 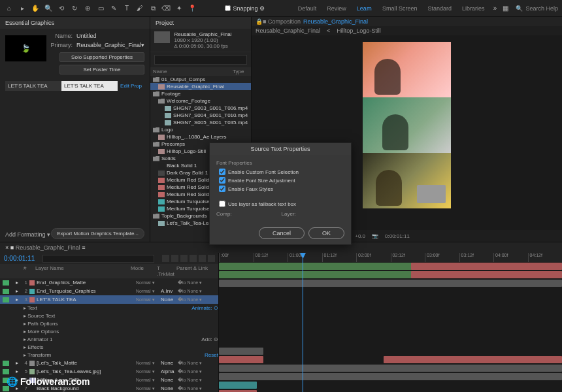 What do you see at coordinates (201, 101) in the screenshot?
I see `project-item: Welcome_Footage` at bounding box center [201, 101].